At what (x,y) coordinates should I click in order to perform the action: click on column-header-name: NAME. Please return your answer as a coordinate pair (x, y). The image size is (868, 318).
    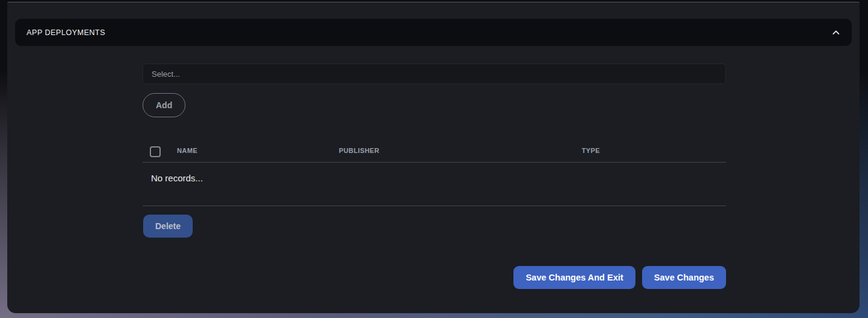
    Looking at the image, I should click on (187, 151).